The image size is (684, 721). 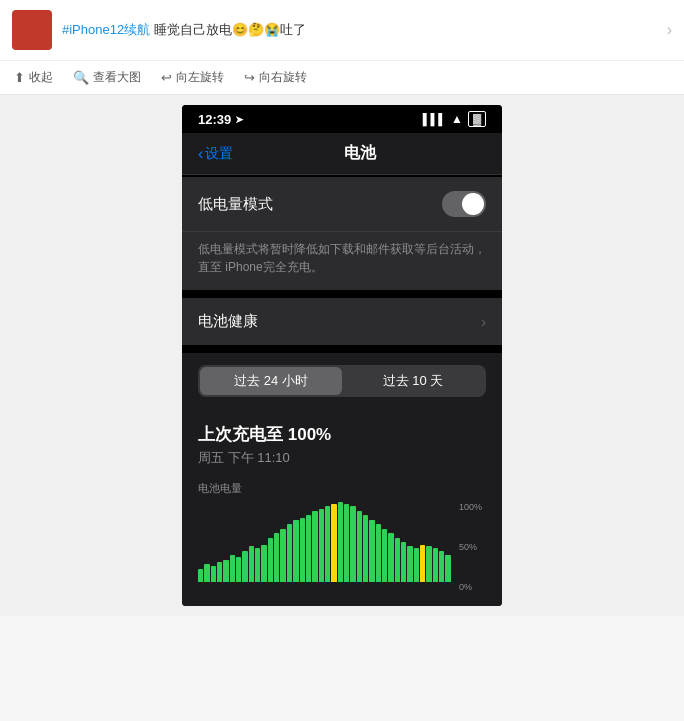 What do you see at coordinates (473, 204) in the screenshot?
I see `toggle-knob` at bounding box center [473, 204].